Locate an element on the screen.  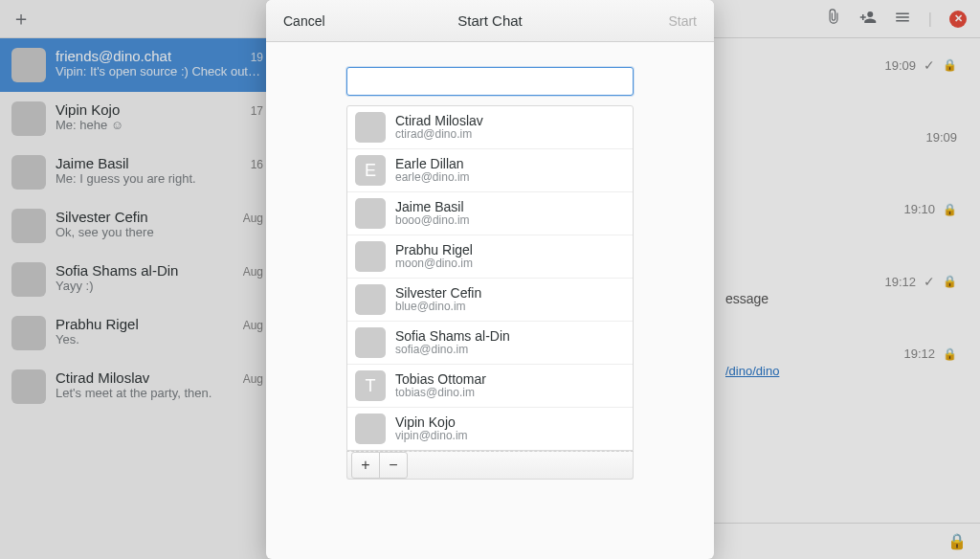
remove-contact-button: − is located at coordinates (393, 465).